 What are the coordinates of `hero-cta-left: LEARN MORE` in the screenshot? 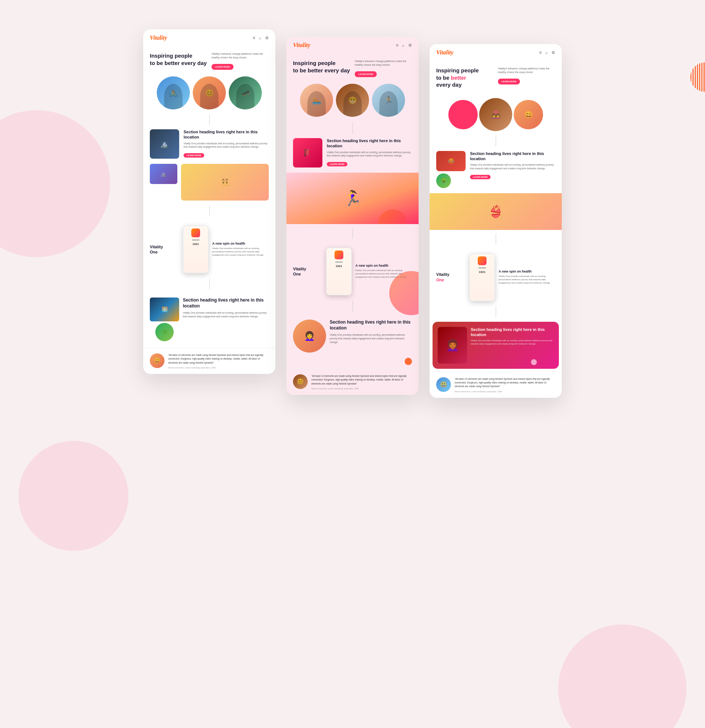 It's located at (223, 67).